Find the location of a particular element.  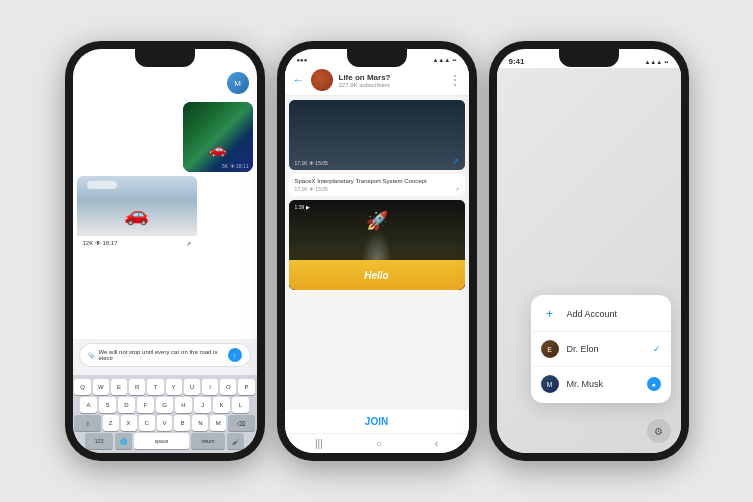

car-message: 🚗 12K 👁 18:17 ↗ is located at coordinates (137, 214).